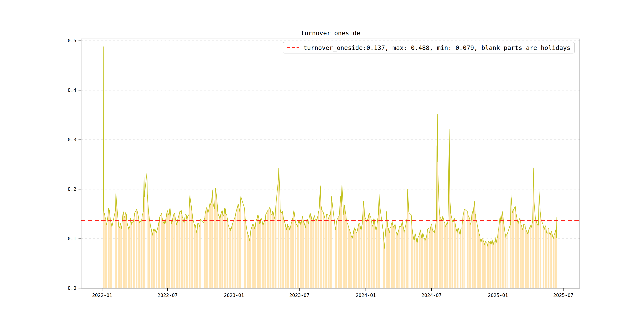 The width and height of the screenshot is (644, 322). I want to click on svg-text: 2023-01, so click(234, 296).